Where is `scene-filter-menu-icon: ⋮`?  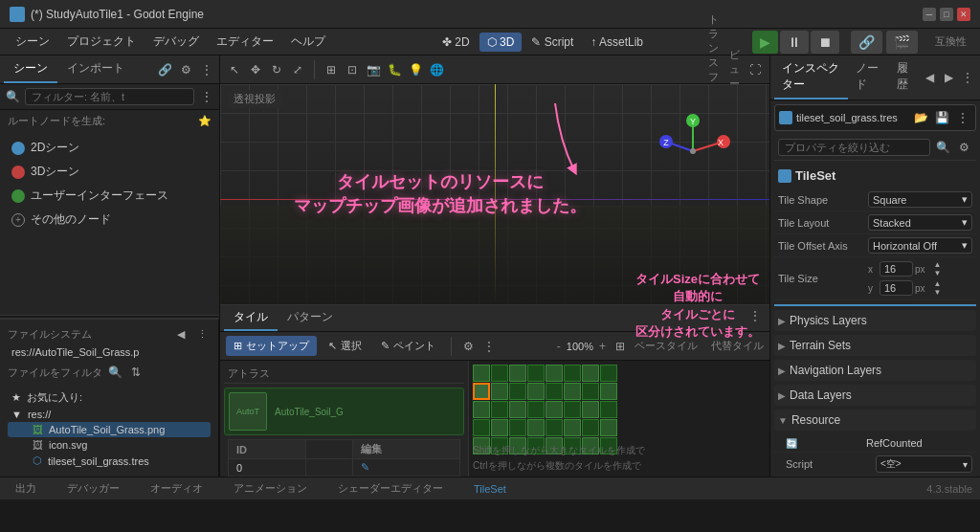
scene-filter-menu-icon: ⋮ is located at coordinates (207, 97).